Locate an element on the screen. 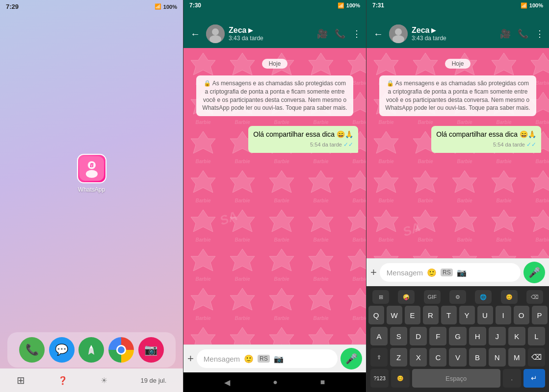 This screenshot has height=392, width=549. sent-message-wrap-3: Olá compartilhar essa dica 😄🙏 5:54 da ta… is located at coordinates (458, 139).